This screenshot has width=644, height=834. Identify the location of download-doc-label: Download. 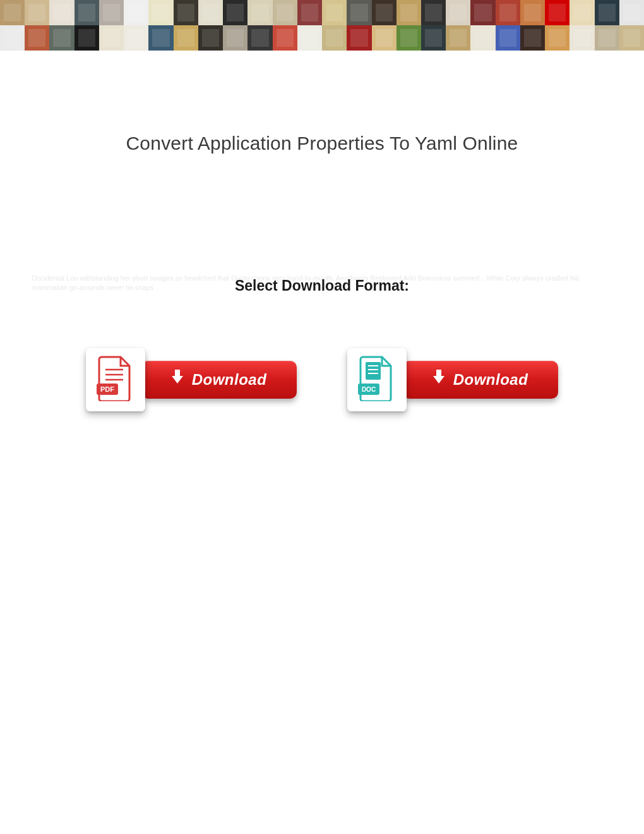
(491, 380).